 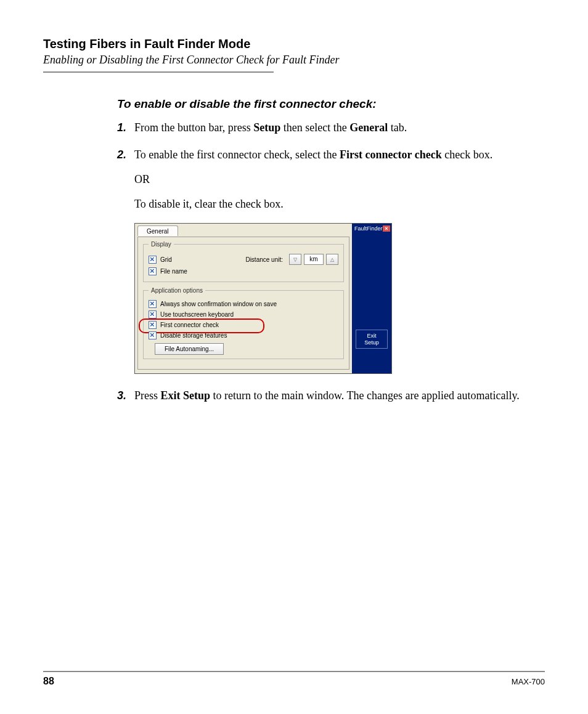 I want to click on distance-unit-increment: △, so click(x=332, y=259).